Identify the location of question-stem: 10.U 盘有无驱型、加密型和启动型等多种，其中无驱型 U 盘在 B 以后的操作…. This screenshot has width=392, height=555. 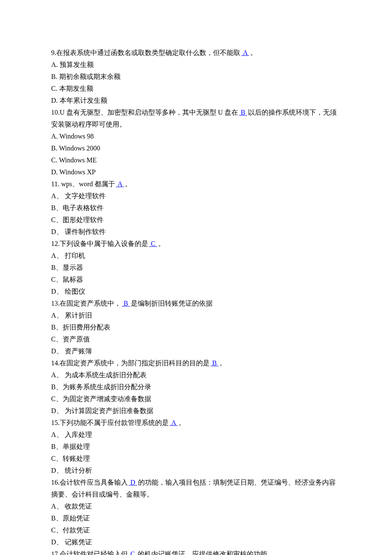
(196, 119).